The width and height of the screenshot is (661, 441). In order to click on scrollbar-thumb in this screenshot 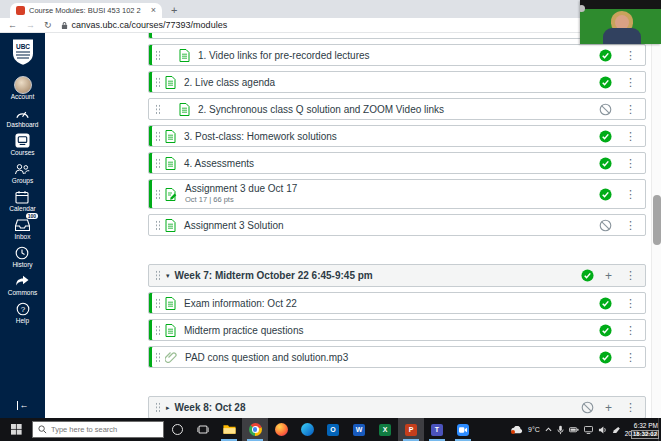, I will do `click(657, 220)`.